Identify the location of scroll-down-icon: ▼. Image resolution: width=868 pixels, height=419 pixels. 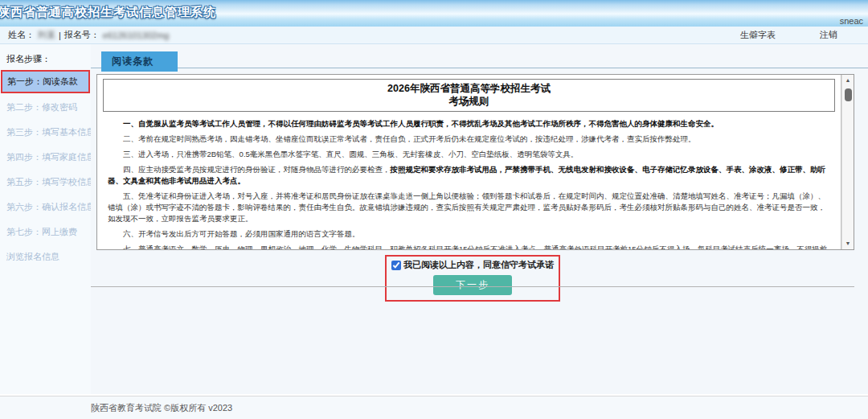
(849, 244).